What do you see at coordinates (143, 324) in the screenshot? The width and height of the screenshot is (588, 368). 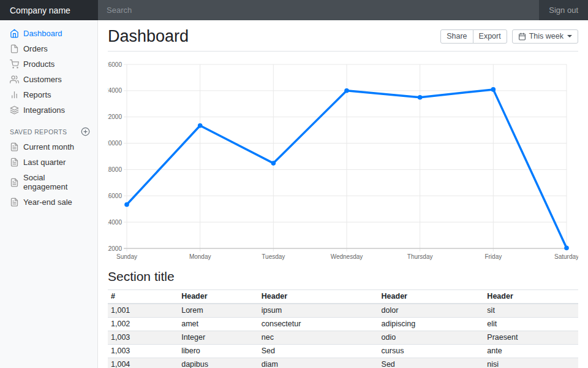 I see `table-cell: 1,002` at bounding box center [143, 324].